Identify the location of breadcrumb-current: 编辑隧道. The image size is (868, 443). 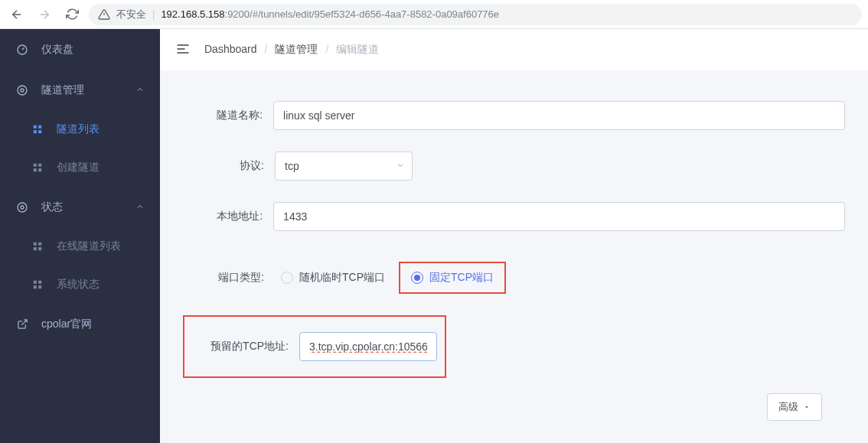
(357, 50).